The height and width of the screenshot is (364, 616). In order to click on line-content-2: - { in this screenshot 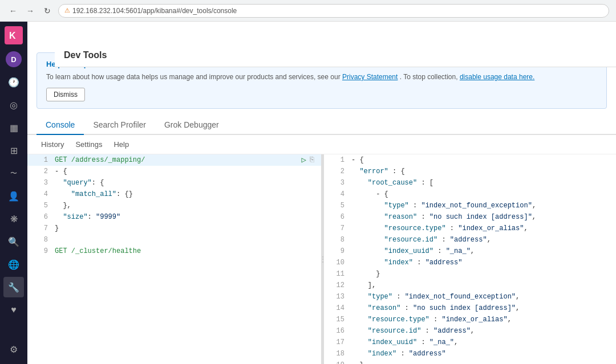, I will do `click(186, 171)`.